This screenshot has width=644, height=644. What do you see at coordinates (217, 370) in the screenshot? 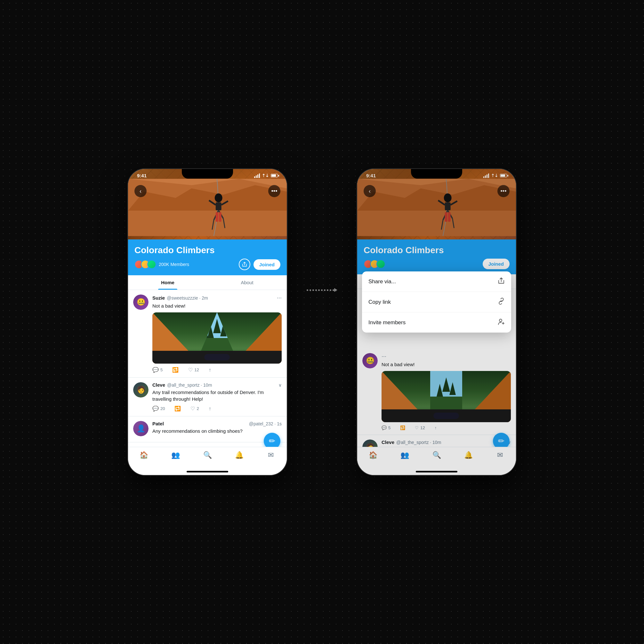
I see `tweet-actions-1: 💬 5 🔁 ♡ 12 ↑` at bounding box center [217, 370].